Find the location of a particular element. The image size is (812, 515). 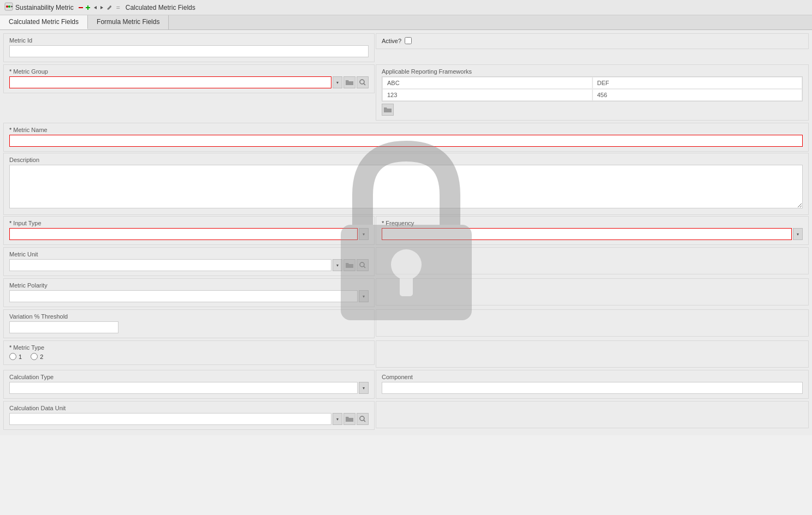

variation-input is located at coordinates (64, 327).